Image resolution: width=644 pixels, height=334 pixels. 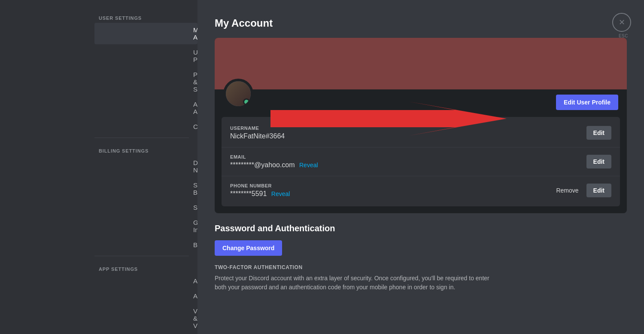 What do you see at coordinates (195, 296) in the screenshot?
I see `sidebar-item-label: Accessibility` at bounding box center [195, 296].